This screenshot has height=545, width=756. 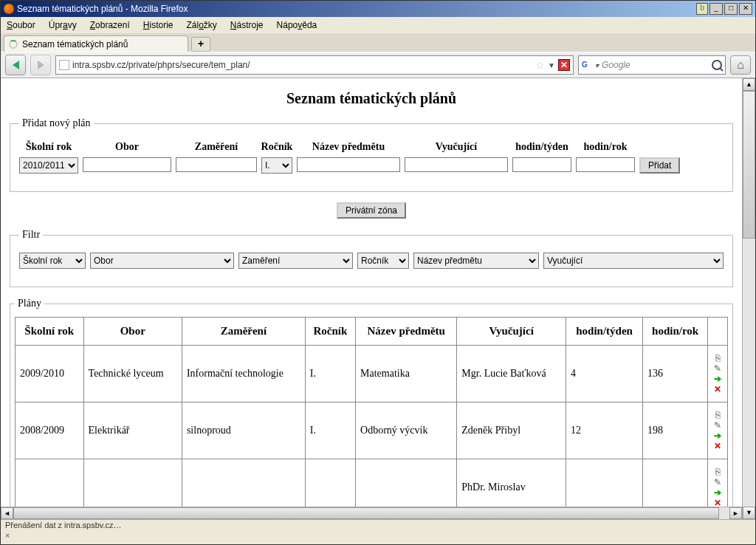 I want to click on firefox-icon, so click(x=9, y=9).